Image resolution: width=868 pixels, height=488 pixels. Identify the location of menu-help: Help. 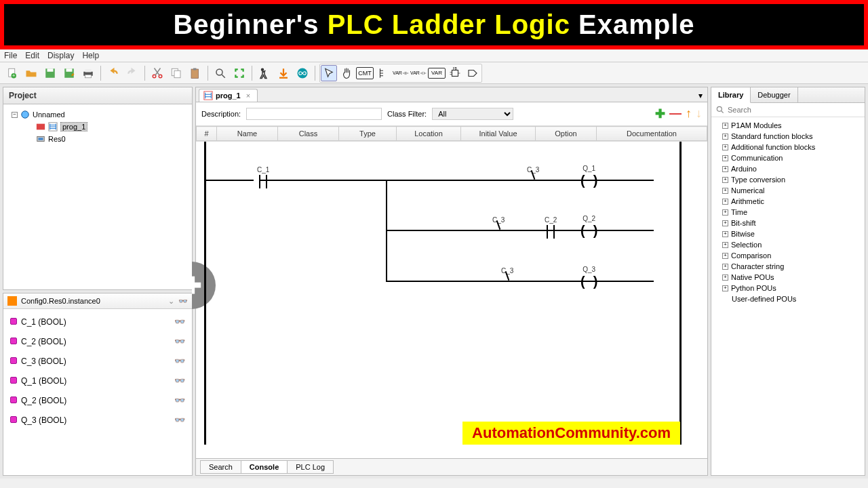
(91, 56).